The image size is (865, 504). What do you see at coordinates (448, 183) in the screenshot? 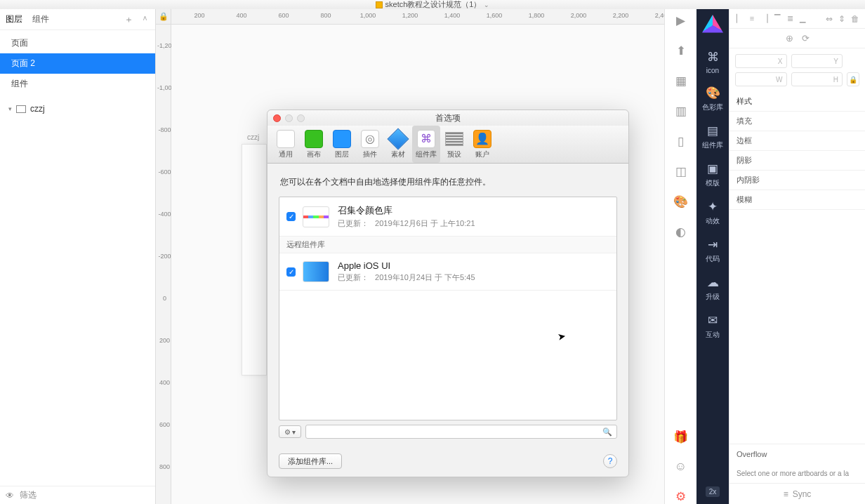
I see `pref-description: 您可以在各个文档中自由地选择使用组件库的任意控件。` at bounding box center [448, 183].